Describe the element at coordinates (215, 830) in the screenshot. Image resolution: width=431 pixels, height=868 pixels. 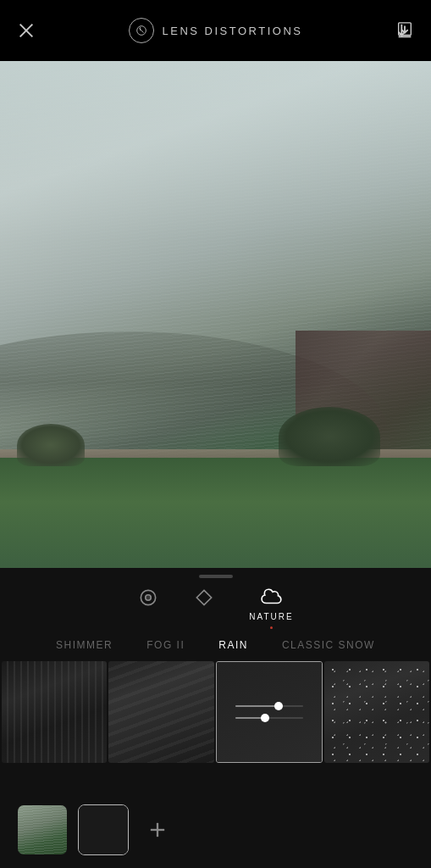
I see `bottom-tray` at that location.